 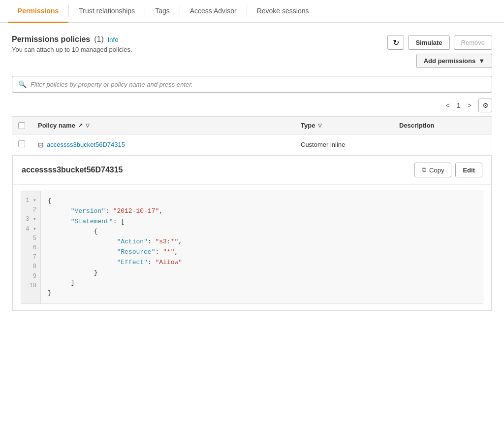 I want to click on edit-button: Edit, so click(x=469, y=170).